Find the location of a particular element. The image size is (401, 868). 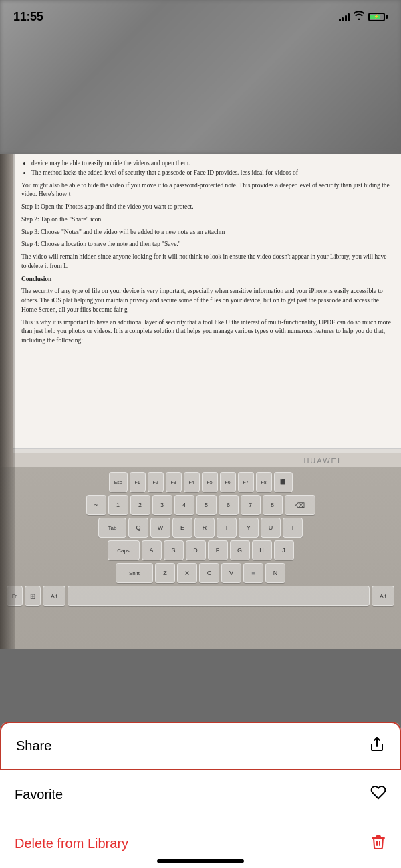

key-alt: Alt is located at coordinates (54, 596).